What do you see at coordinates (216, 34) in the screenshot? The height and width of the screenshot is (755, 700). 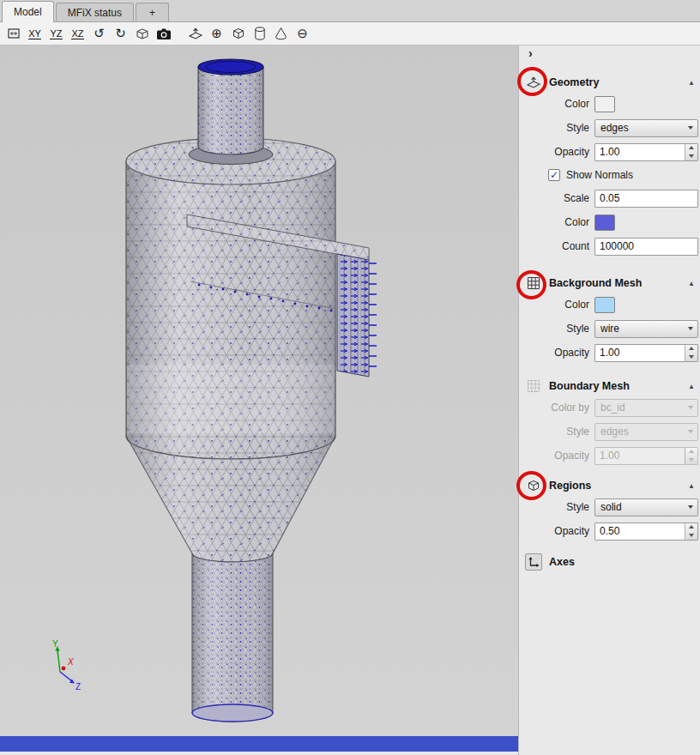 I see `toggle-sphere-button: ⊕` at bounding box center [216, 34].